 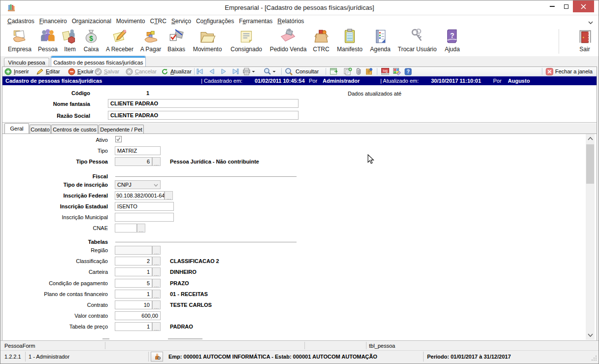 I want to click on tab-geral: Geral, so click(x=17, y=128).